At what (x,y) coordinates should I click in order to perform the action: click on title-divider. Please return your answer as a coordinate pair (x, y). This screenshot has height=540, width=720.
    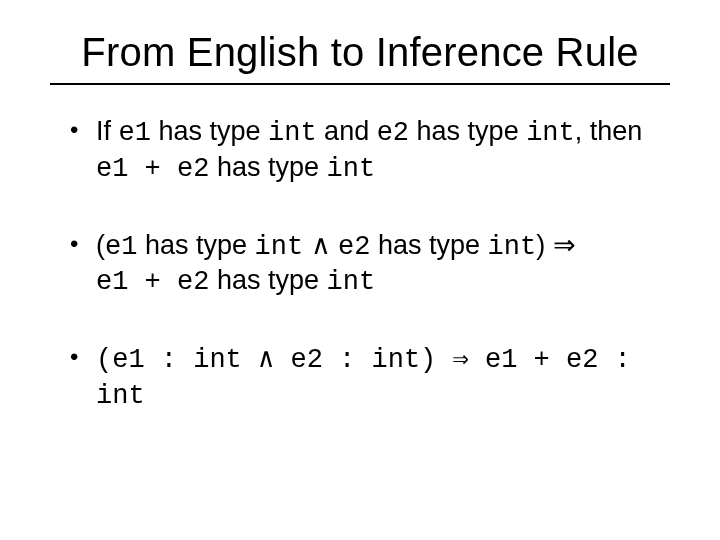
    Looking at the image, I should click on (360, 84).